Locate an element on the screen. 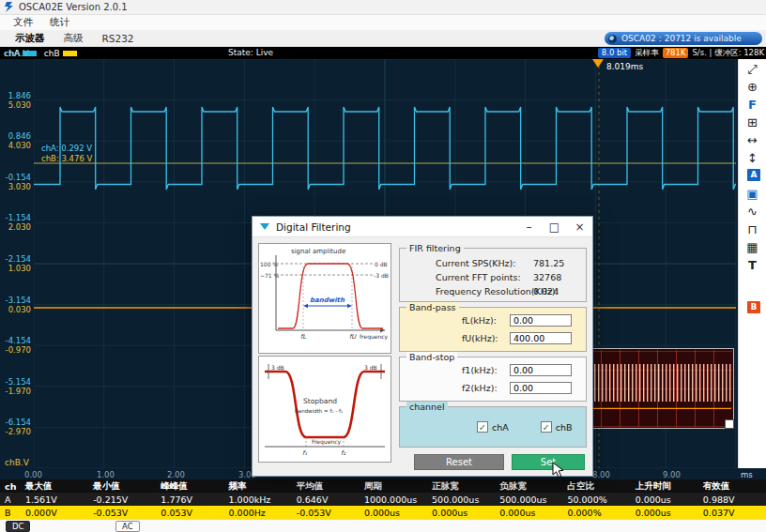  square-wave-icon: ⊓ is located at coordinates (753, 229).